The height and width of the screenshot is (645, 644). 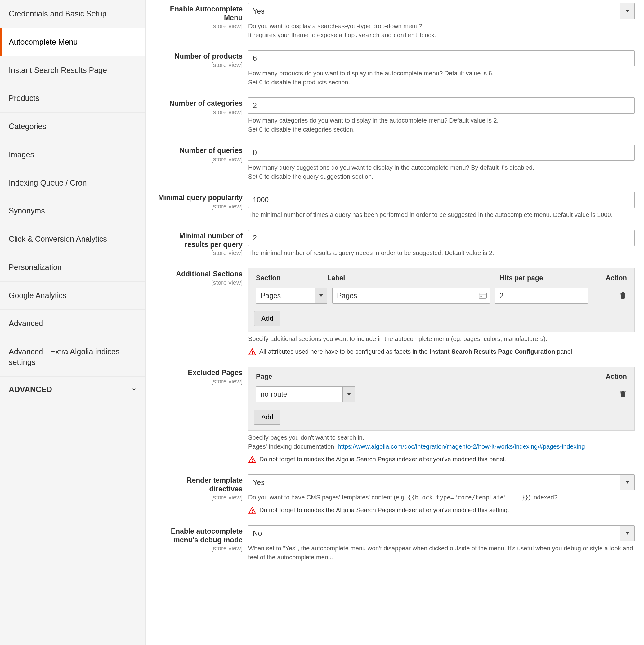 I want to click on warning-text: Do not forget to reindex the Algolia Sea…, so click(x=384, y=510).